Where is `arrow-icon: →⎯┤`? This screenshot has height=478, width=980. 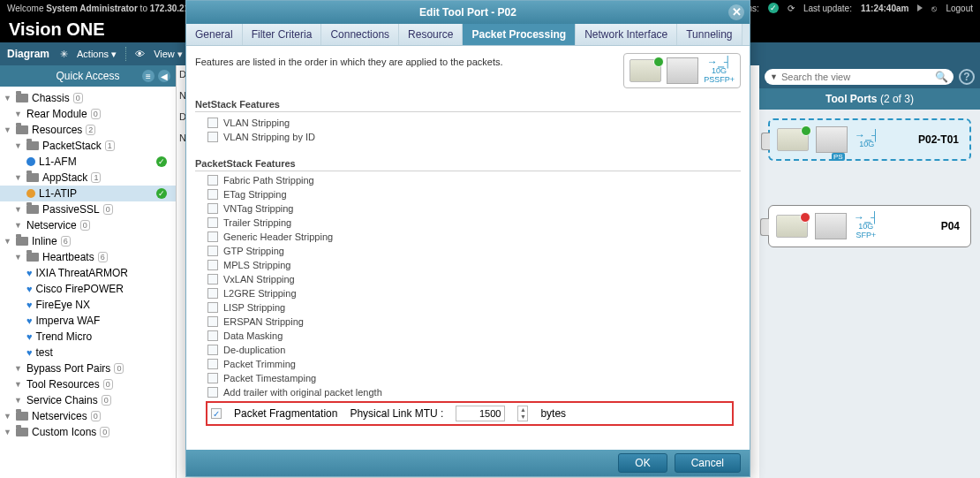
arrow-icon: →⎯┤ is located at coordinates (867, 135).